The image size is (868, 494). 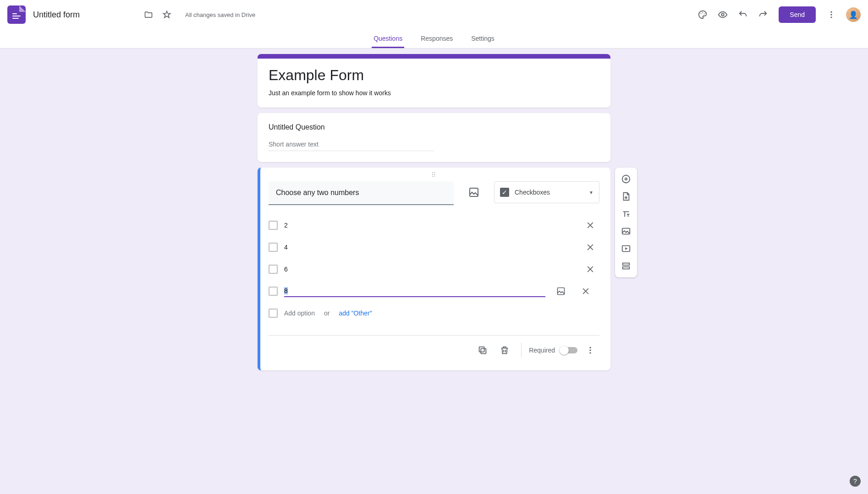 What do you see at coordinates (434, 225) in the screenshot?
I see `option-row: 2` at bounding box center [434, 225].